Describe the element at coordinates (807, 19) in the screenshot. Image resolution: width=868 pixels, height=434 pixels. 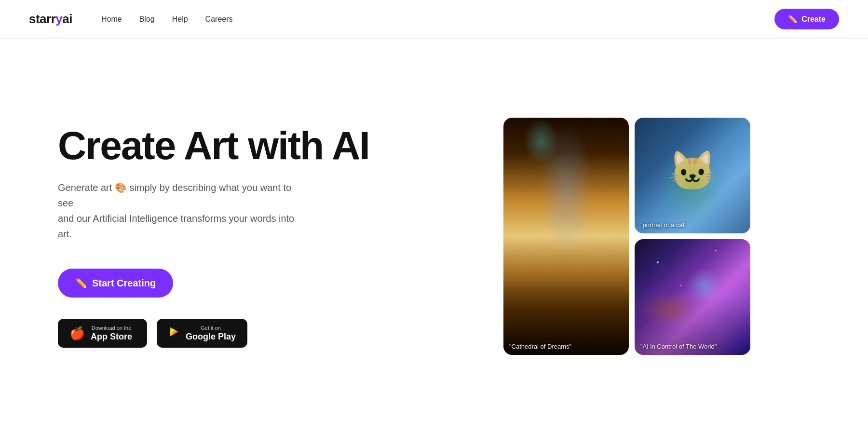
I see `nav-create-button: ✏️ Create` at that location.